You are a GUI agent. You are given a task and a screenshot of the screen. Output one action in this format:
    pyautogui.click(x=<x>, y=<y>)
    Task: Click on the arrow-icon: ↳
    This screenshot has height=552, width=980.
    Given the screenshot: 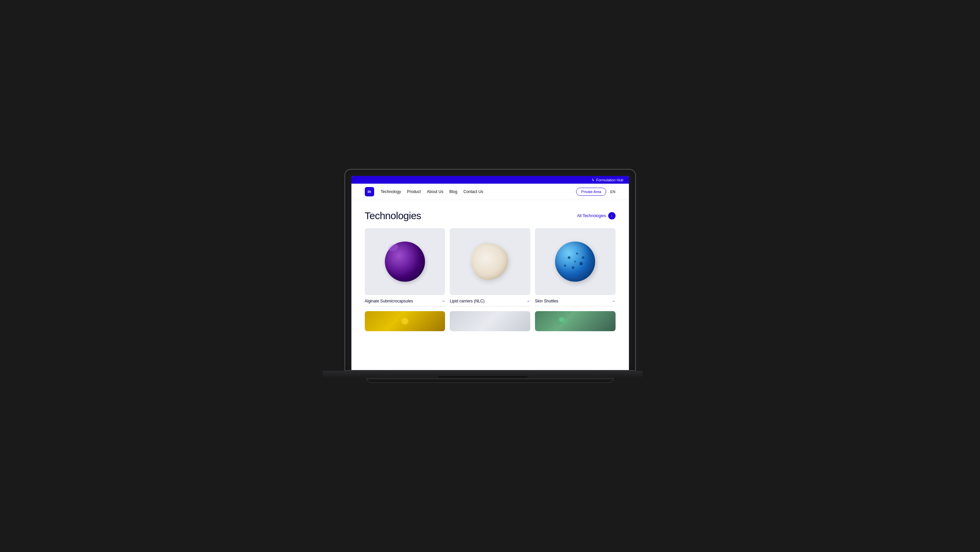 What is the action you would take?
    pyautogui.click(x=593, y=180)
    